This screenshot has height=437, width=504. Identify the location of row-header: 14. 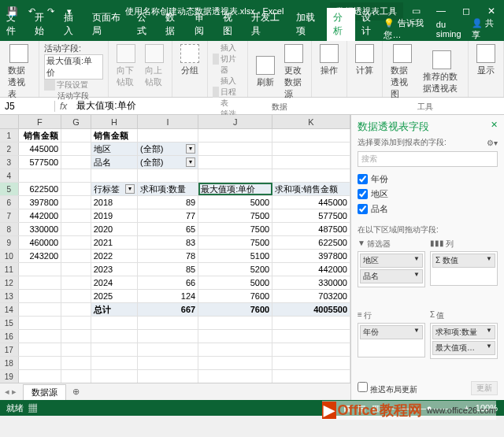
(9, 309).